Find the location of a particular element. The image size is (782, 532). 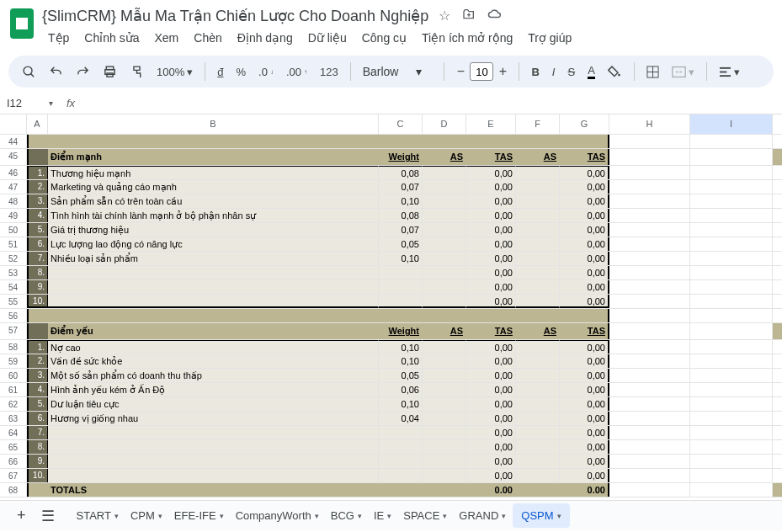

row-header: 46 is located at coordinates (13, 173).